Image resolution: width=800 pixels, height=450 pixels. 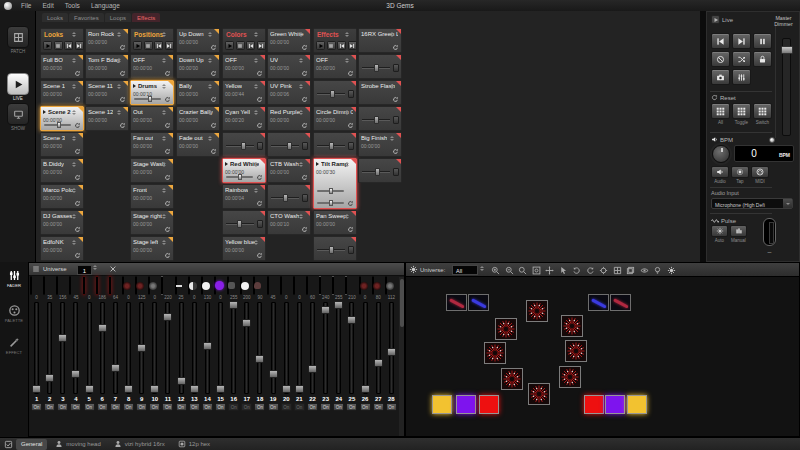 I want to click on bpm-audio-button, so click(x=720, y=172).